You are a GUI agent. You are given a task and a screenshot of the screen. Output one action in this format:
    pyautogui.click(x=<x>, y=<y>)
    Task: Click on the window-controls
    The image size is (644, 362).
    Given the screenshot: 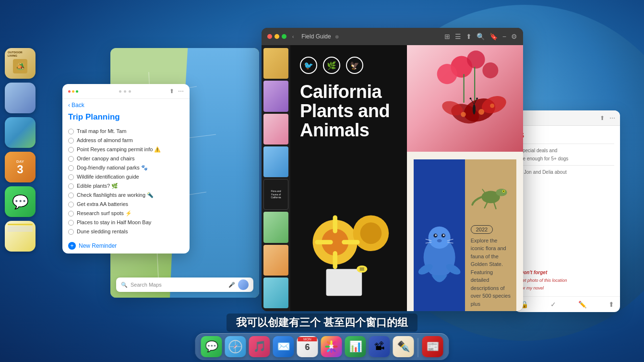 What is the action you would take?
    pyautogui.click(x=73, y=91)
    